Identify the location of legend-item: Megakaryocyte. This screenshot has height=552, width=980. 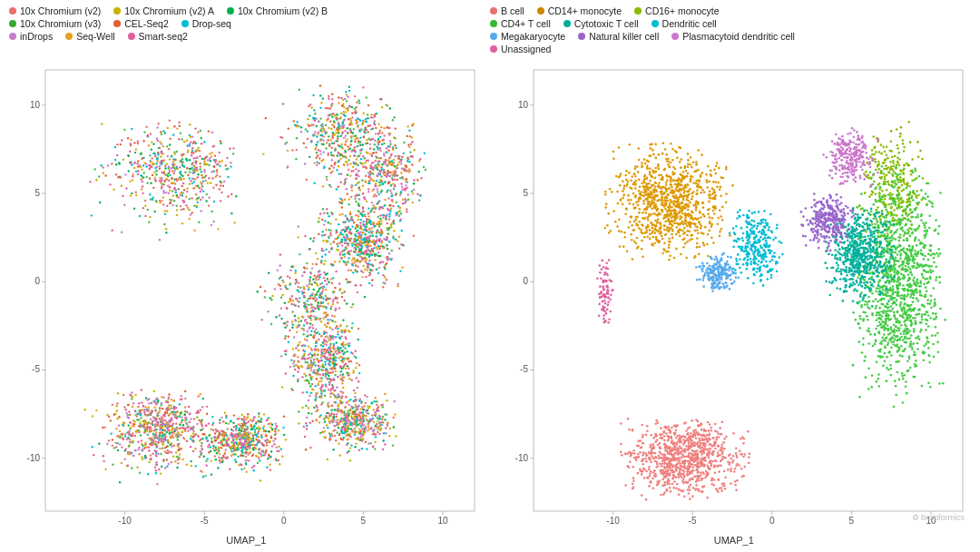
(528, 36).